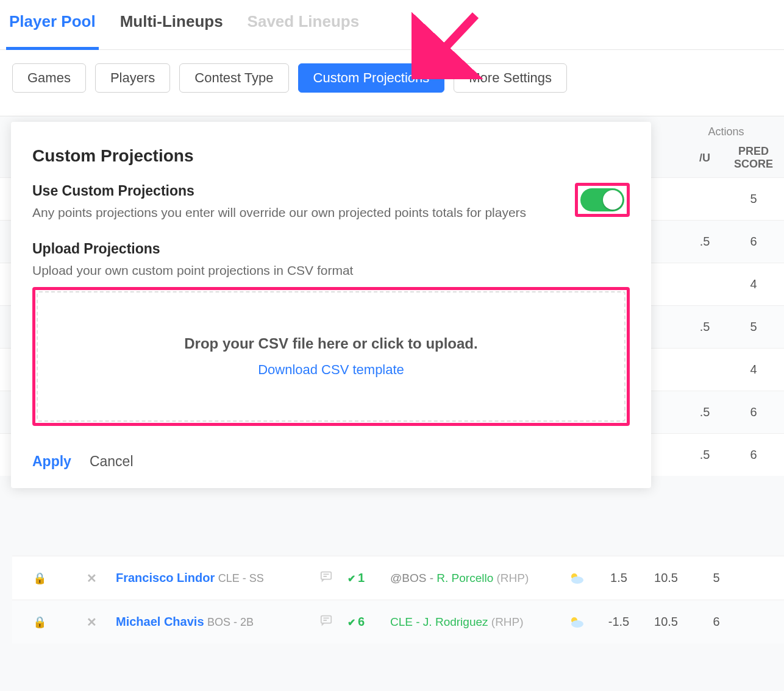  I want to click on col-pred-score: PRED SCORE, so click(754, 158).